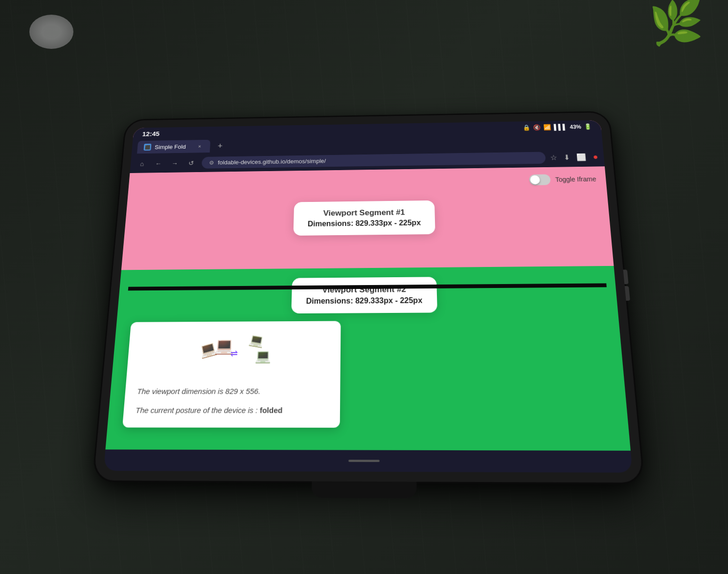 Image resolution: width=728 pixels, height=574 pixels. What do you see at coordinates (175, 163) in the screenshot?
I see `forward-button: →` at bounding box center [175, 163].